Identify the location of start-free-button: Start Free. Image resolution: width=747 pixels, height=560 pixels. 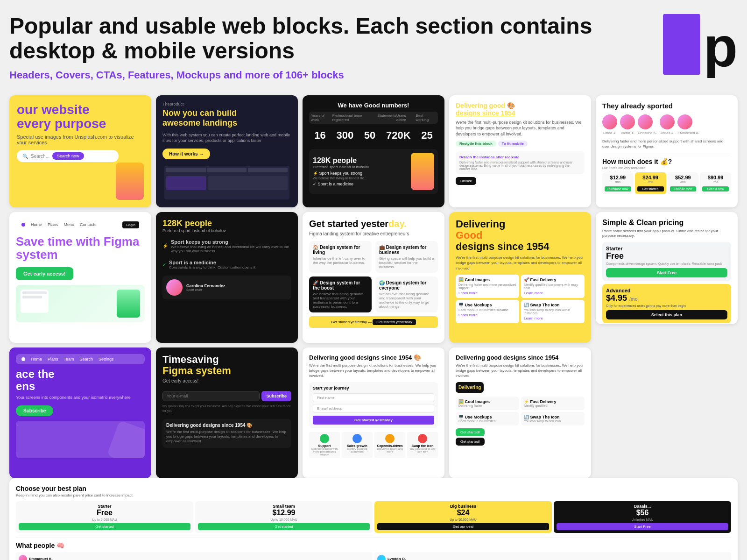
(667, 273).